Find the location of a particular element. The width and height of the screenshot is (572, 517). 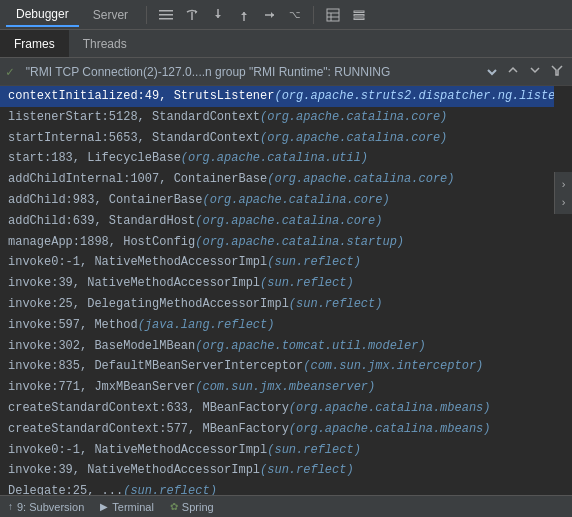

frame-method: invoke:597, Method is located at coordinates (73, 326).